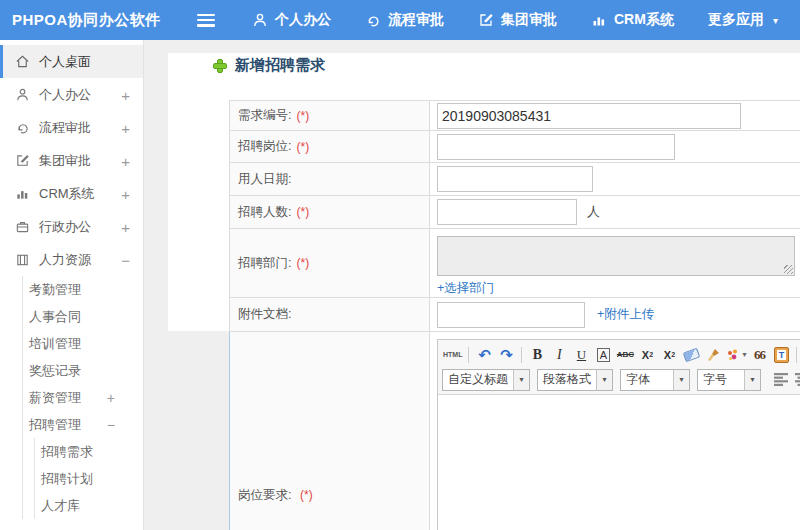 The height and width of the screenshot is (530, 800). Describe the element at coordinates (72, 128) in the screenshot. I see `sidebar-item-workflow-approval: 流程审批 +` at that location.